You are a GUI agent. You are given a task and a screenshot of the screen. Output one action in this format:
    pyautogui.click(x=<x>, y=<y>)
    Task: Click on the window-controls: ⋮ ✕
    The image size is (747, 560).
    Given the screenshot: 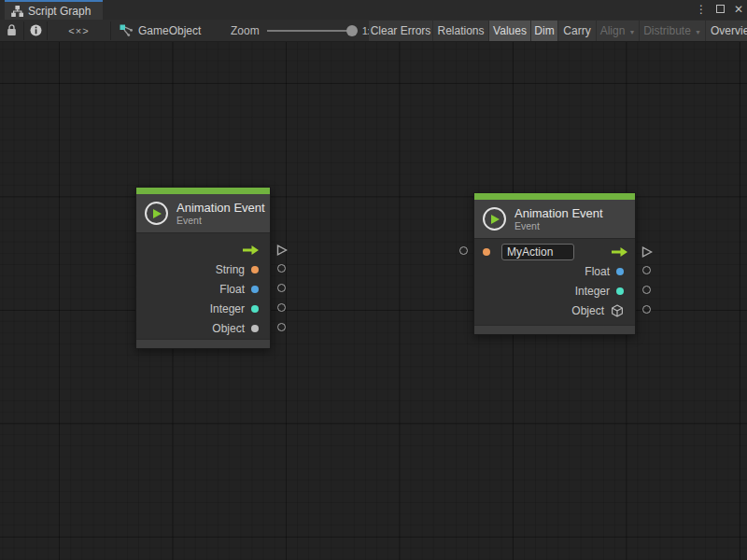 What is the action you would take?
    pyautogui.click(x=719, y=9)
    